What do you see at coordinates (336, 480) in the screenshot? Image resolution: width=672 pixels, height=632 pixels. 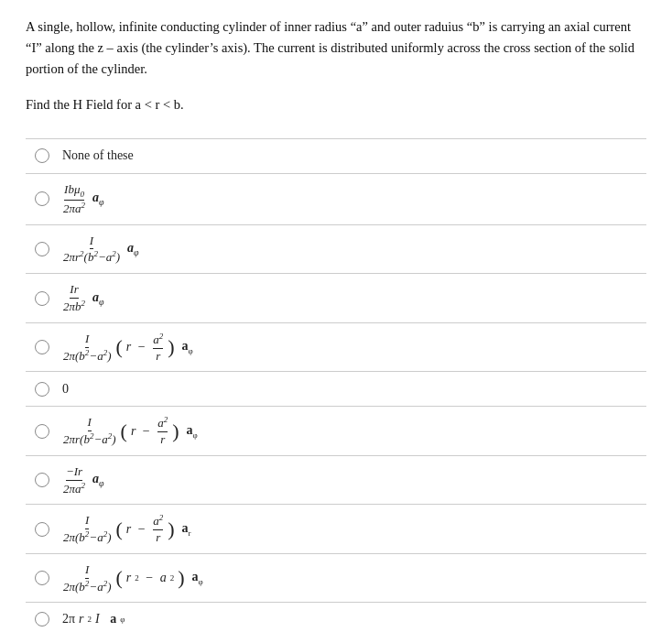 I see `option-8: −Ir 2πa2 aφ` at bounding box center [336, 480].